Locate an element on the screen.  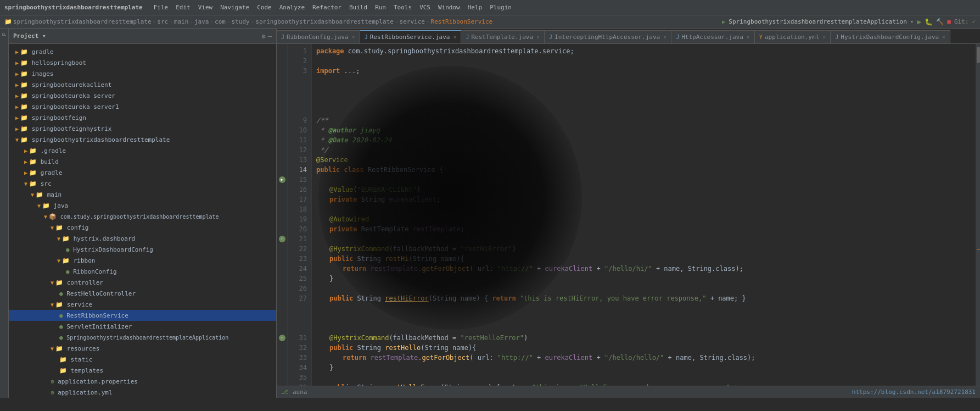
tree-item-eurekaclient: ▶ 📁 springbooteurekaclient is located at coordinates (143, 85).